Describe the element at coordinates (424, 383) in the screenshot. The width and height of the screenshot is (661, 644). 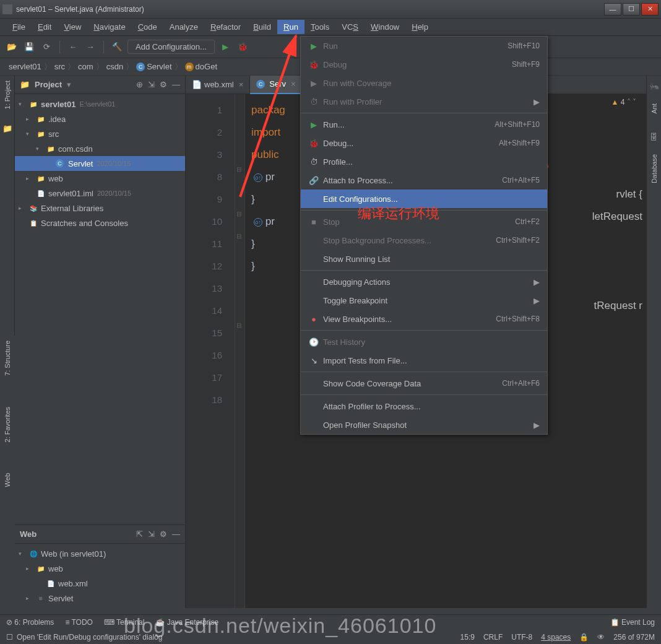
I see `menu-item-show-code-coverage-data: Show Code Coverage DataCtrl+Alt+F6` at that location.